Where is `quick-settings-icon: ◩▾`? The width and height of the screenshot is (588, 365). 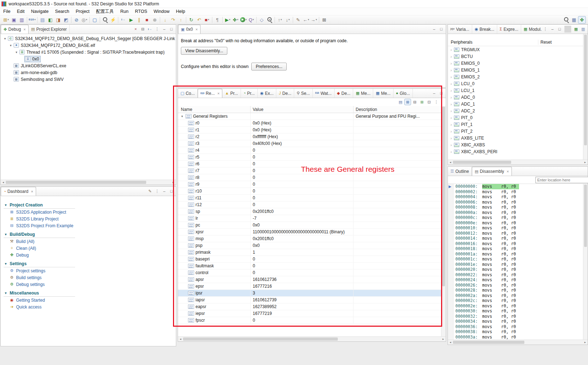 quick-settings-icon: ◩▾ is located at coordinates (66, 20).